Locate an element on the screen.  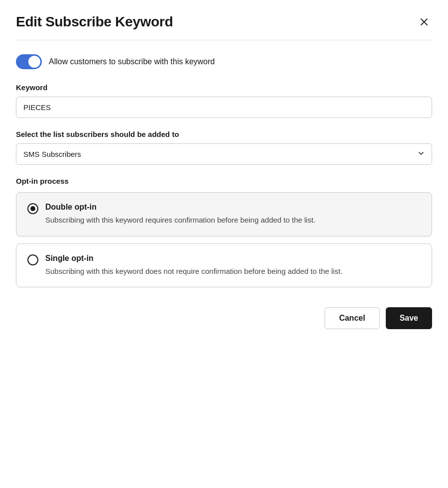
single-opt-in-radio is located at coordinates (33, 260).